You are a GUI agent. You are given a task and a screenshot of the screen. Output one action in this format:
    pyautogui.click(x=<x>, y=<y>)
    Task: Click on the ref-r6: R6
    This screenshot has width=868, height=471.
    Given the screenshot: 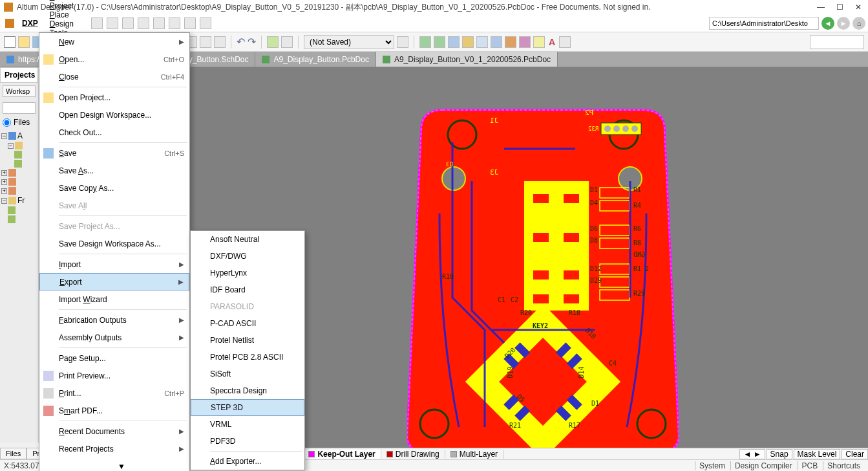 What is the action you would take?
    pyautogui.click(x=637, y=229)
    